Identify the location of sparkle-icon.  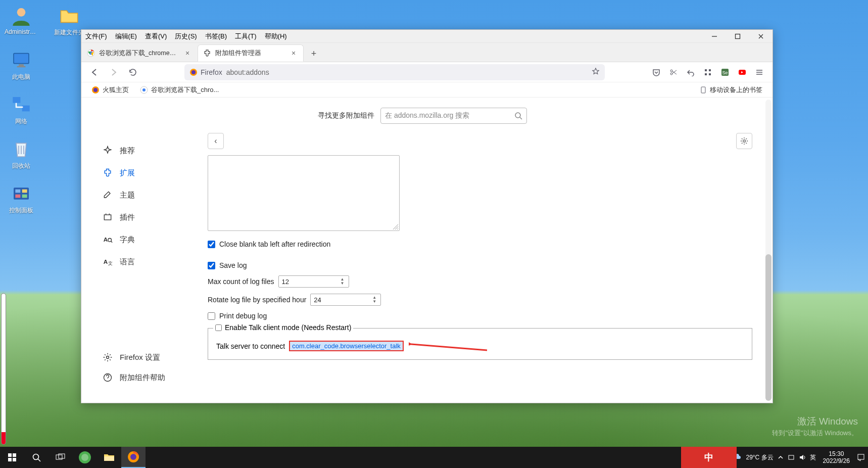
(108, 151).